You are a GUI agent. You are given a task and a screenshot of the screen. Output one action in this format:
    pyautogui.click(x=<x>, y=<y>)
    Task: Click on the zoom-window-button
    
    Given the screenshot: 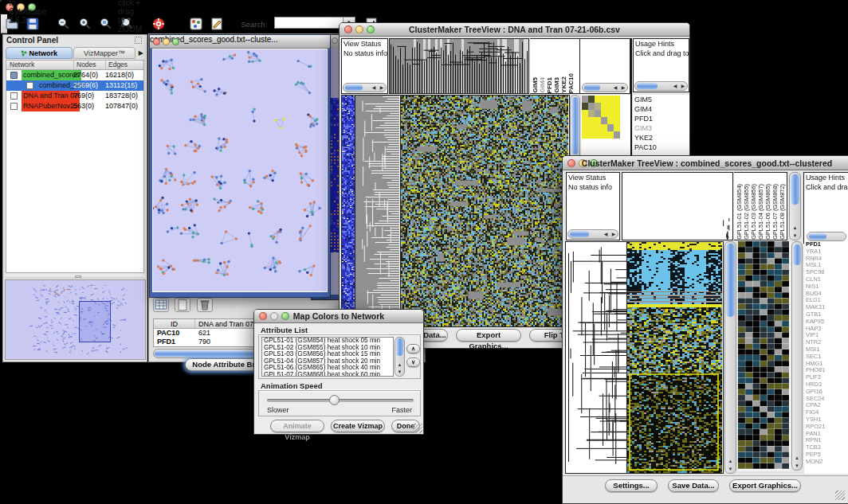 What is the action you would take?
    pyautogui.click(x=175, y=41)
    